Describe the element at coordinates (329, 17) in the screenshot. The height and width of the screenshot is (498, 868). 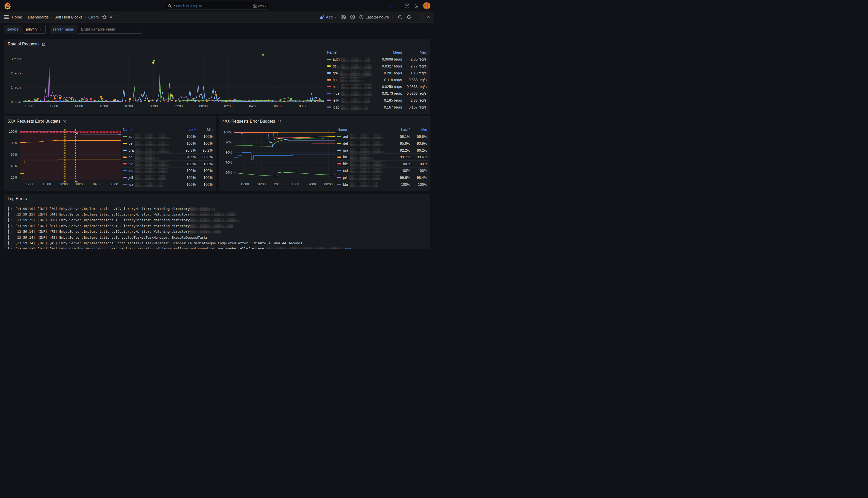
I see `add-button: Add` at that location.